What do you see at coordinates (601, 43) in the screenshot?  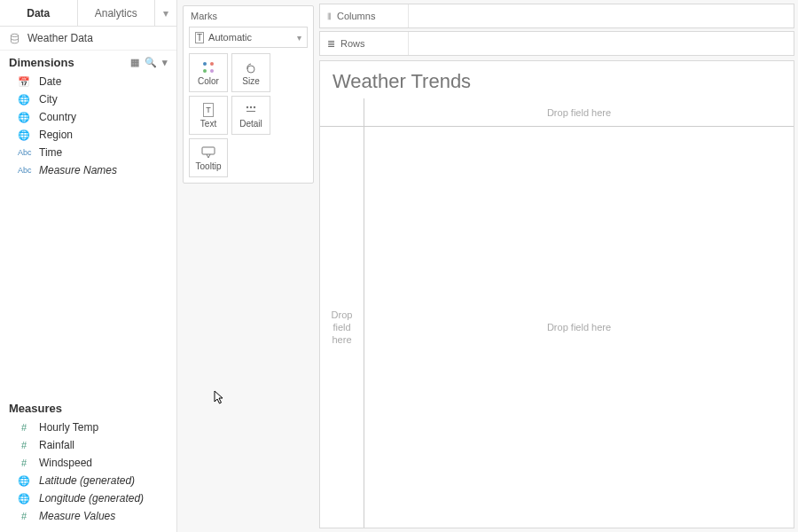 I see `rows-drop-zone` at bounding box center [601, 43].